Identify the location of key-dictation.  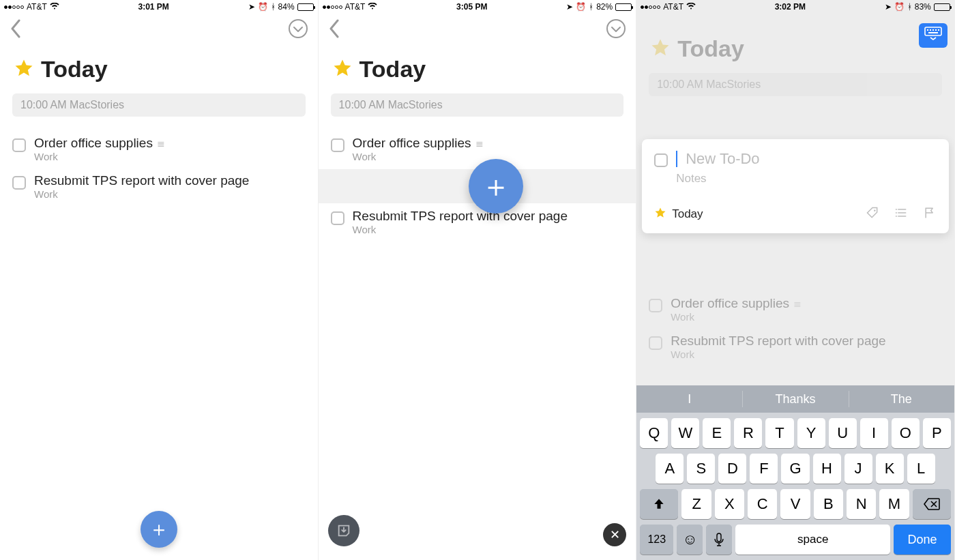
(719, 540).